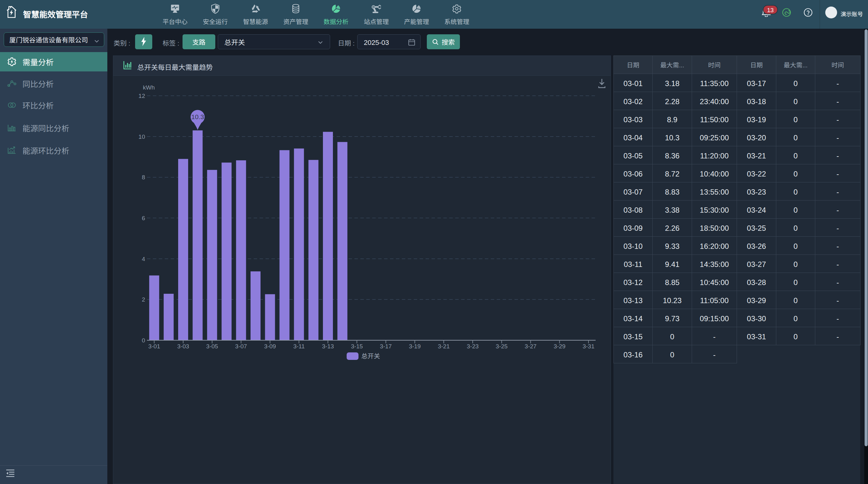 This screenshot has width=868, height=484. I want to click on svg-text: 3-23, so click(472, 346).